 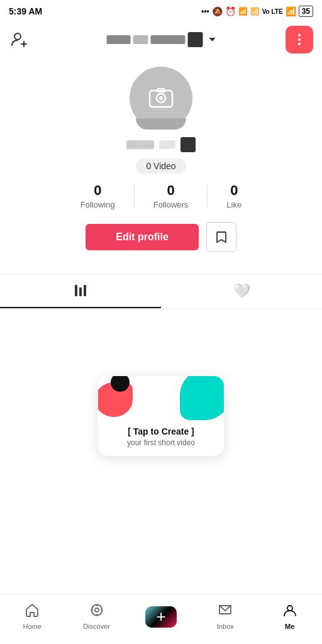 What do you see at coordinates (289, 626) in the screenshot?
I see `me-label: Me` at bounding box center [289, 626].